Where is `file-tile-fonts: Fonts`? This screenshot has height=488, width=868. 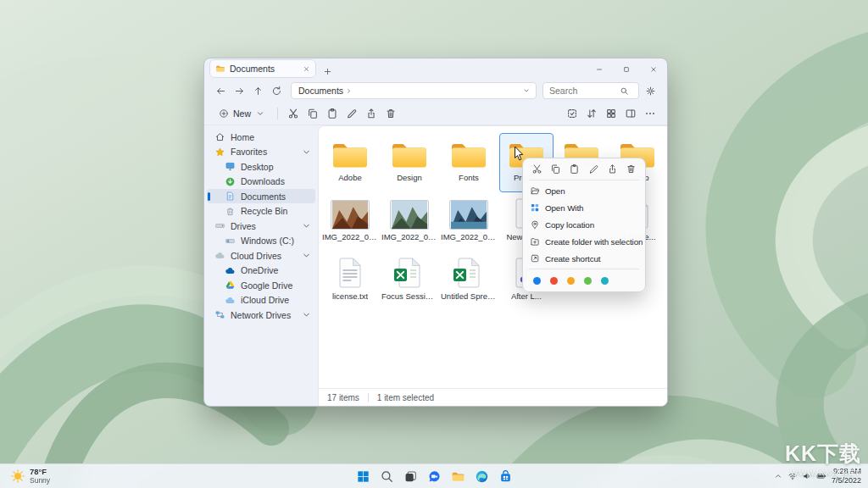 file-tile-fonts: Fonts is located at coordinates (469, 163).